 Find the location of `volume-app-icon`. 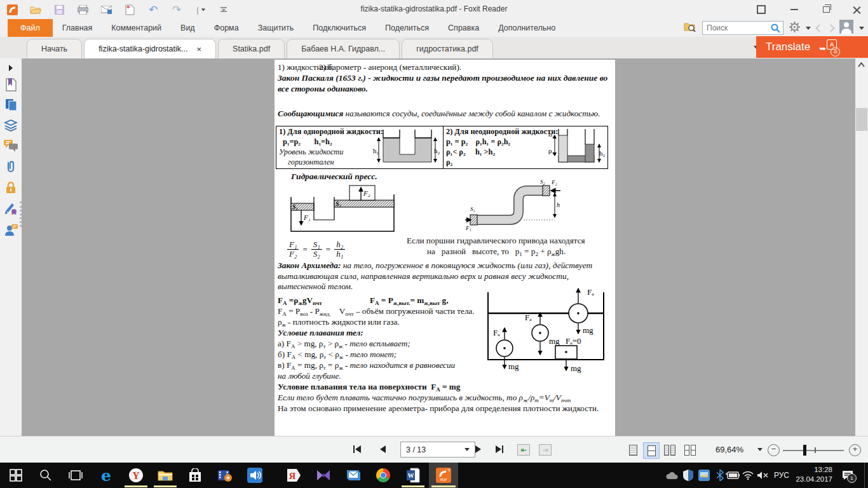

volume-app-icon is located at coordinates (255, 475).